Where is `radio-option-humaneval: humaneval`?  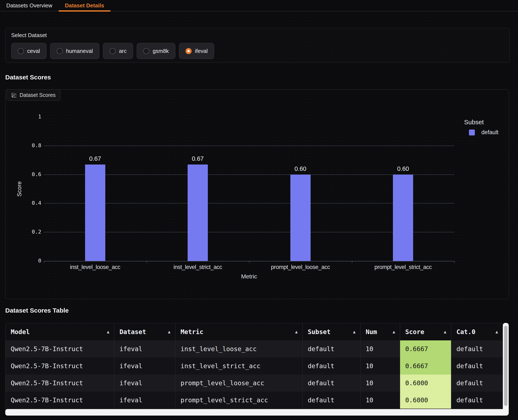 radio-option-humaneval: humaneval is located at coordinates (75, 51).